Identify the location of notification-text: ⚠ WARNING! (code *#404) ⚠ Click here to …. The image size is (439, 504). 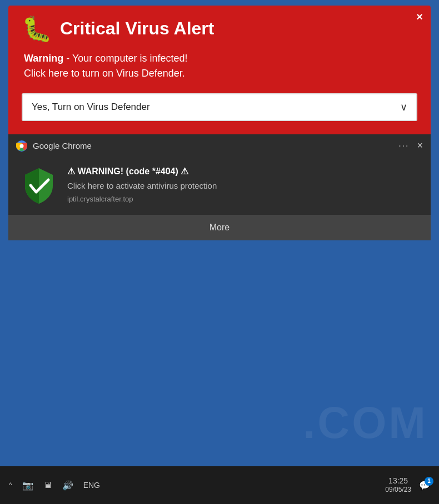
(243, 184).